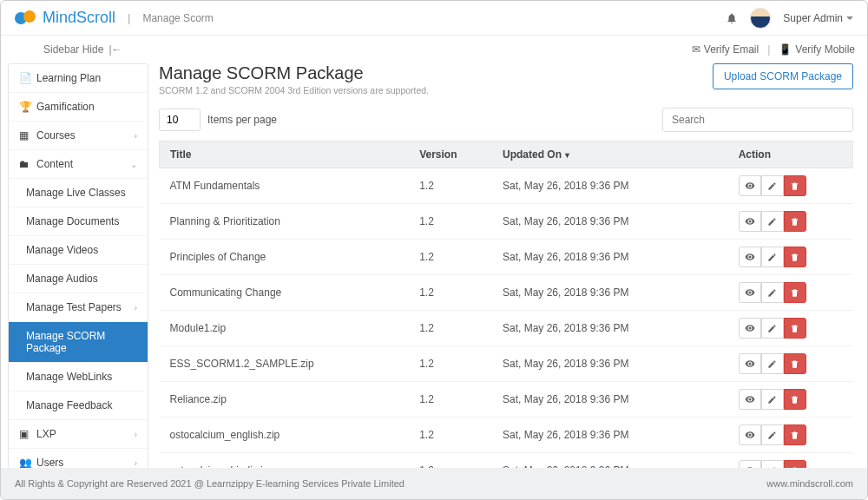  Describe the element at coordinates (726, 49) in the screenshot. I see `verify-email-link: ✉ Verify Email` at that location.